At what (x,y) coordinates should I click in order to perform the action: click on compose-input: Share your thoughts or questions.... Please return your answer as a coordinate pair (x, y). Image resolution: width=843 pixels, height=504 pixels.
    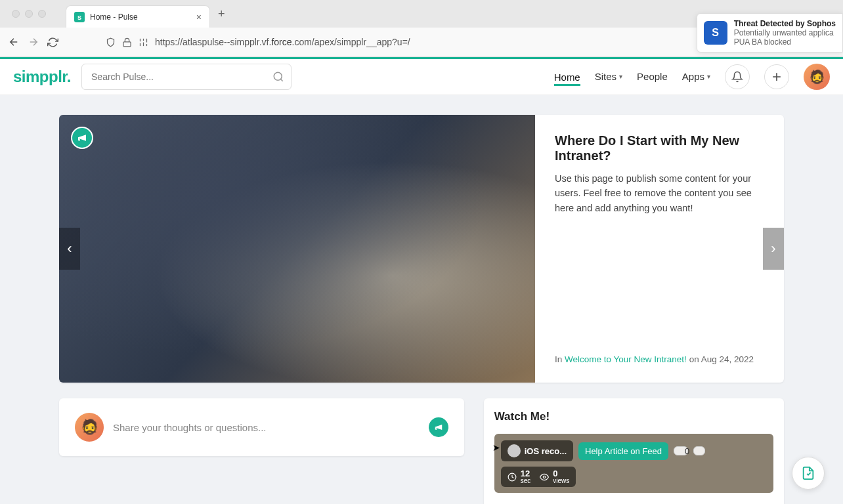
    Looking at the image, I should click on (267, 428).